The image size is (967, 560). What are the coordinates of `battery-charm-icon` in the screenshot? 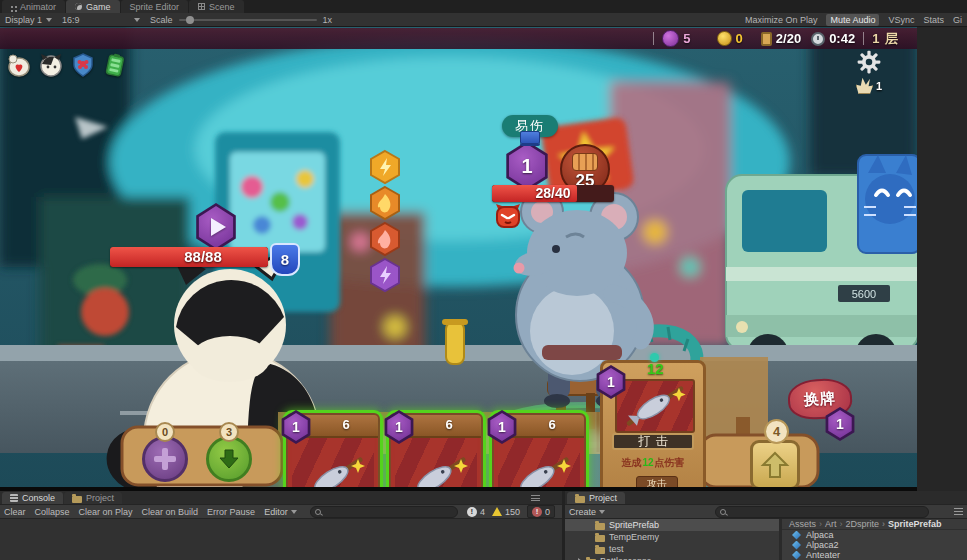 It's located at (115, 65).